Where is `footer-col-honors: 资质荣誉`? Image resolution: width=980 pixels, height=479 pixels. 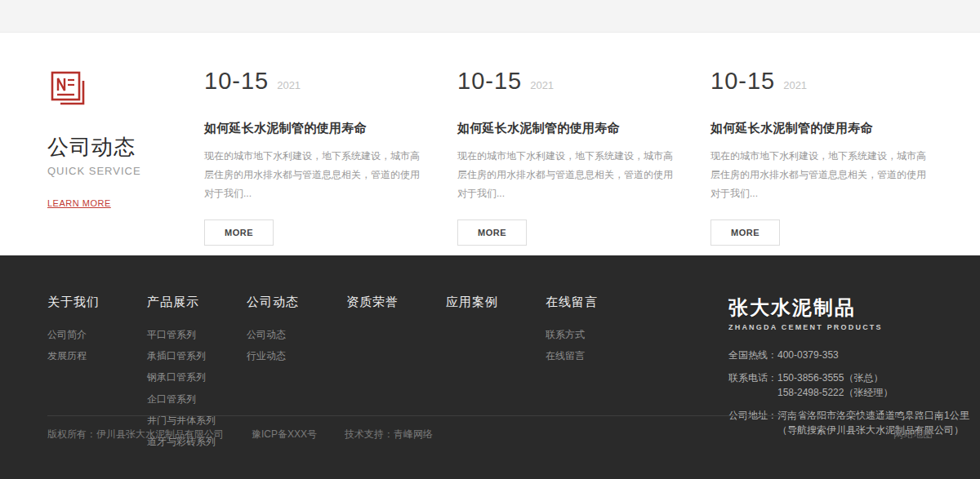
footer-col-honors: 资质荣誉 is located at coordinates (396, 355).